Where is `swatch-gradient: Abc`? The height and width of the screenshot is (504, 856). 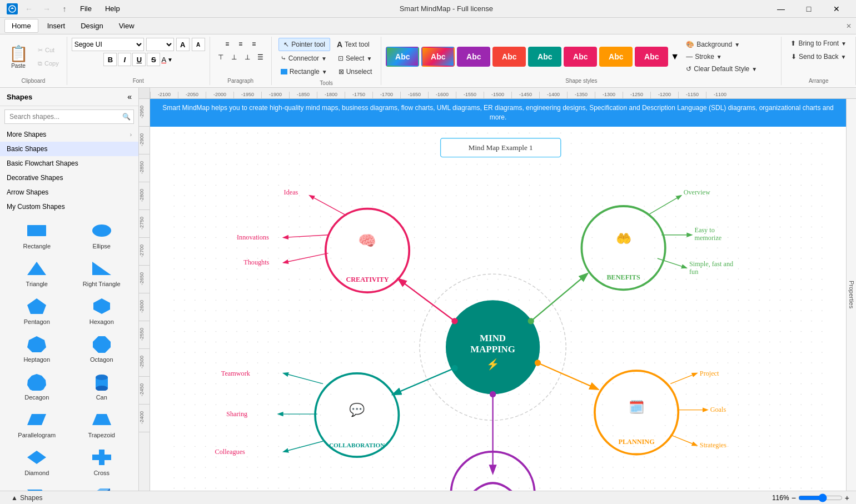
swatch-gradient: Abc is located at coordinates (402, 57).